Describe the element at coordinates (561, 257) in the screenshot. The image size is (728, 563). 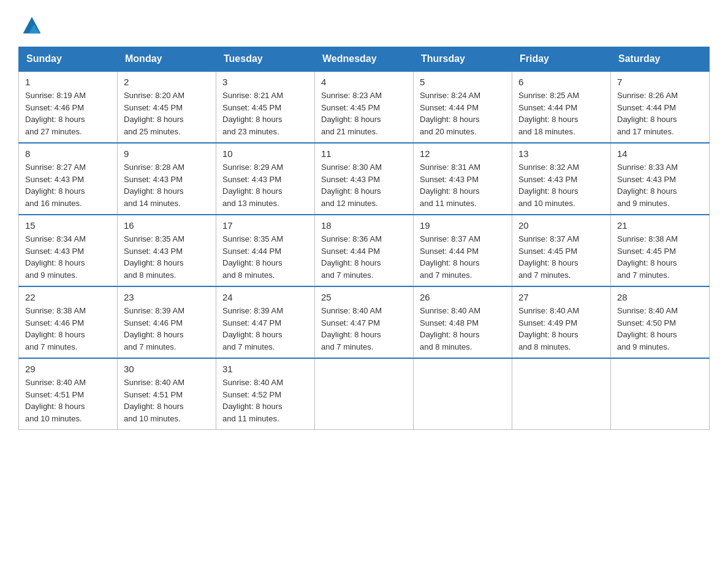
I see `day-info: Sunrise: 8:37 AMSunset: 4:45 PMDaylight:…` at that location.